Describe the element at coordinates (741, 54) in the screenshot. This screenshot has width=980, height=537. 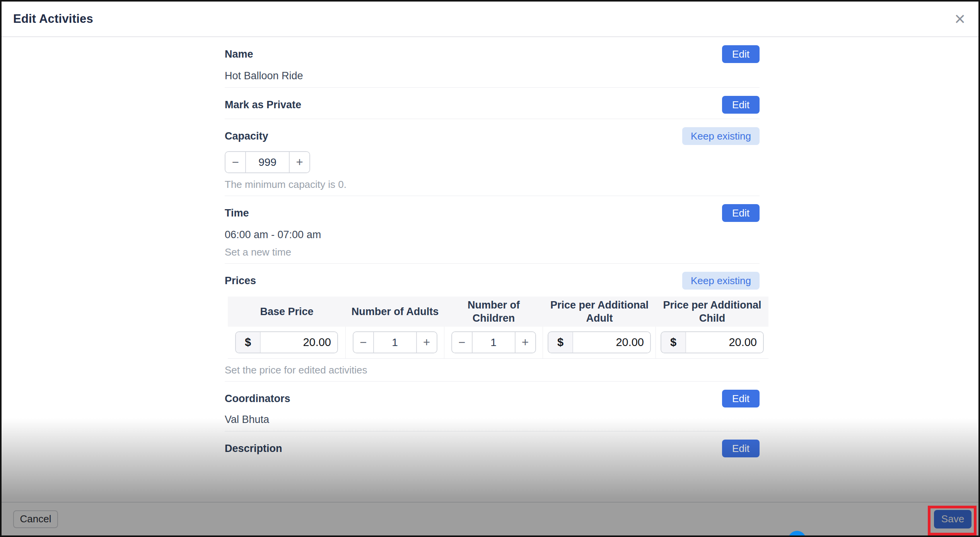
I see `name-edit-button: Edit` at that location.